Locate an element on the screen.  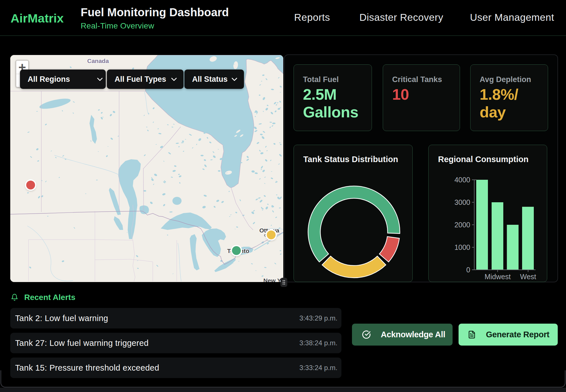
svg-text: 1000 is located at coordinates (462, 247).